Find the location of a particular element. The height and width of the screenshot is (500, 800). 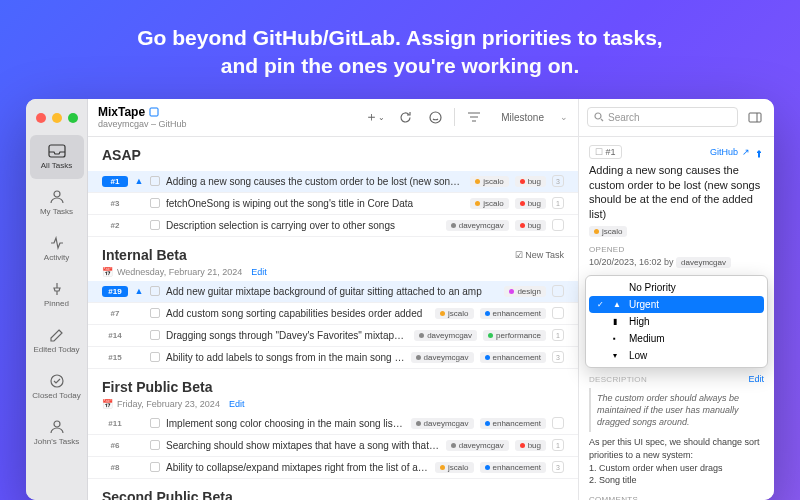

sidebar-item-closed-today: Closed Today is located at coordinates (57, 387).